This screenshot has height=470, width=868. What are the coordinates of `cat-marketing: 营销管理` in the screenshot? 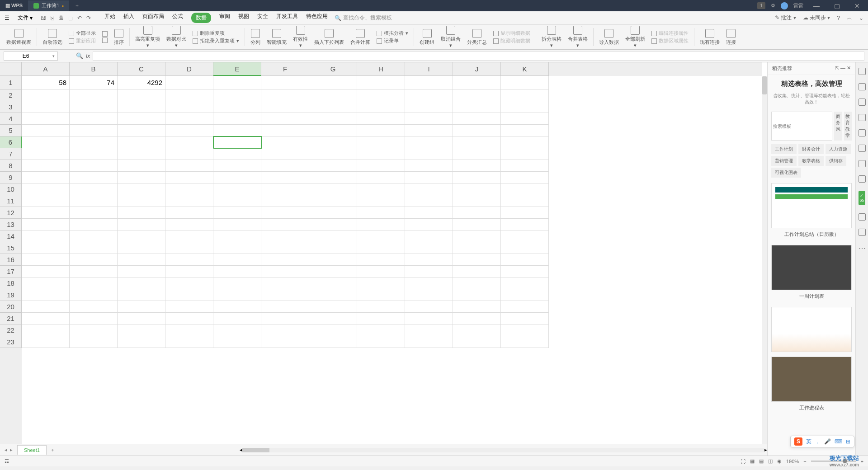 It's located at (784, 161).